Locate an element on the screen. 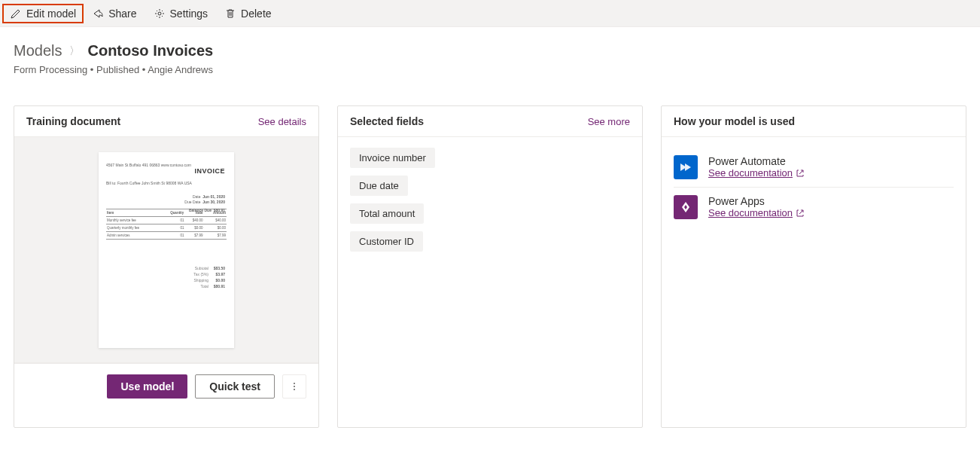 This screenshot has width=980, height=452. share-label: Share is located at coordinates (122, 14).